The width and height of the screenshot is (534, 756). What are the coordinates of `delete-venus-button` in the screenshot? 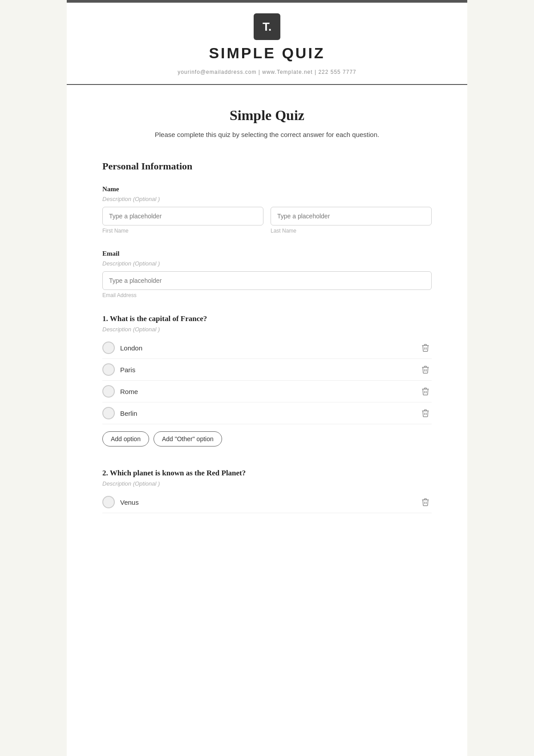 It's located at (425, 502).